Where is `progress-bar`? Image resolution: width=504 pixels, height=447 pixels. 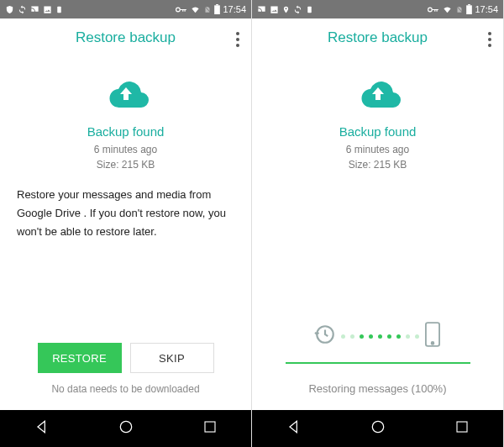 progress-bar is located at coordinates (378, 363).